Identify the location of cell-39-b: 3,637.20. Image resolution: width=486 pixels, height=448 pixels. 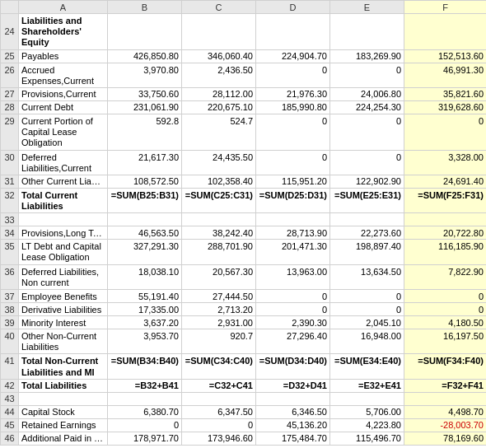
(145, 323).